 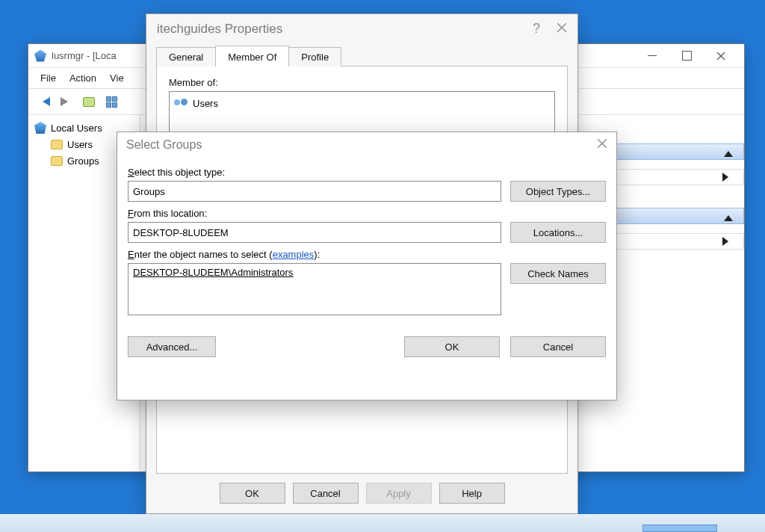 I want to click on properties-titlebar: itechguides Properties ?, so click(x=362, y=28).